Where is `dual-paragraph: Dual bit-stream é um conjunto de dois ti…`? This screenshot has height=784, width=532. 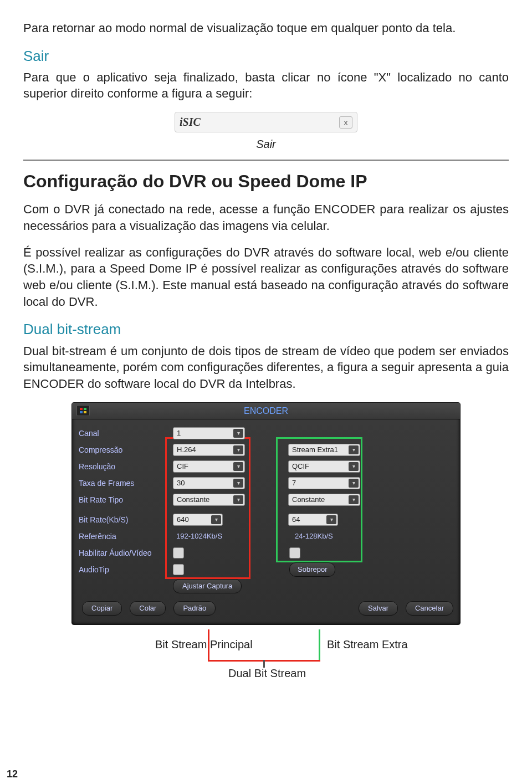
dual-paragraph: Dual bit-stream é um conjunto de dois ti… is located at coordinates (266, 368).